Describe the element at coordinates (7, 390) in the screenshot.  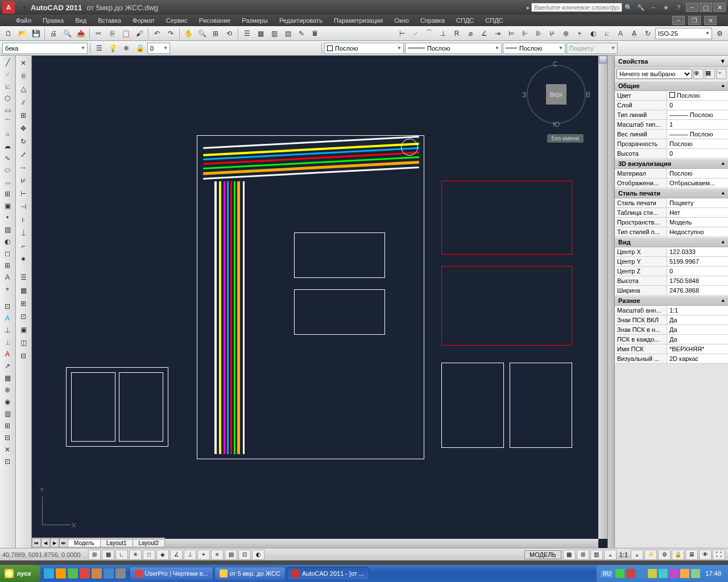
I see `spds8-icon: ⊕` at that location.